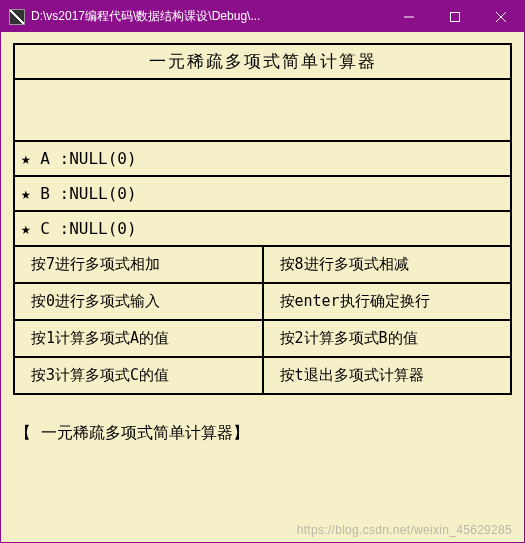 Image resolution: width=525 pixels, height=543 pixels. Describe the element at coordinates (208, 16) in the screenshot. I see `window-title: D:\vs2017编程代码\数据结构课设\Debug\...` at that location.